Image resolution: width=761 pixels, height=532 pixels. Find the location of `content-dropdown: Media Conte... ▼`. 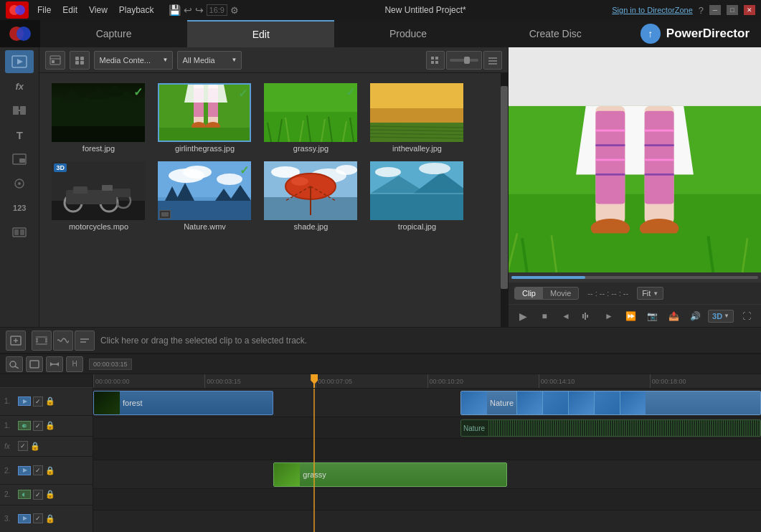

content-dropdown: Media Conte... ▼ is located at coordinates (133, 60).